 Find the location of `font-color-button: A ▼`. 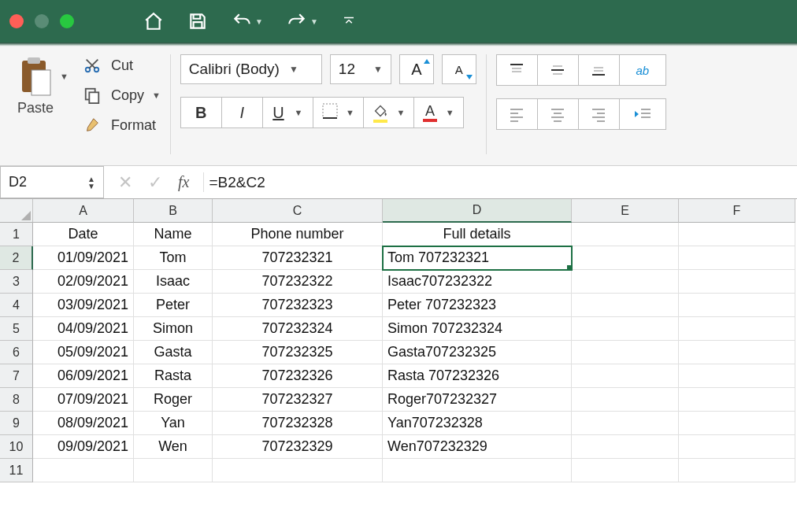

font-color-button: A ▼ is located at coordinates (439, 113).